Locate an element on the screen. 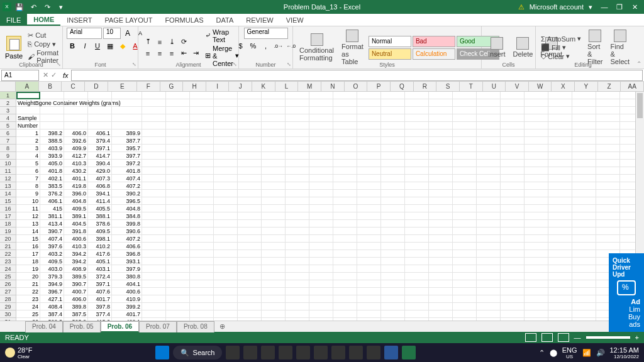  cell: 407.2 is located at coordinates (127, 186).